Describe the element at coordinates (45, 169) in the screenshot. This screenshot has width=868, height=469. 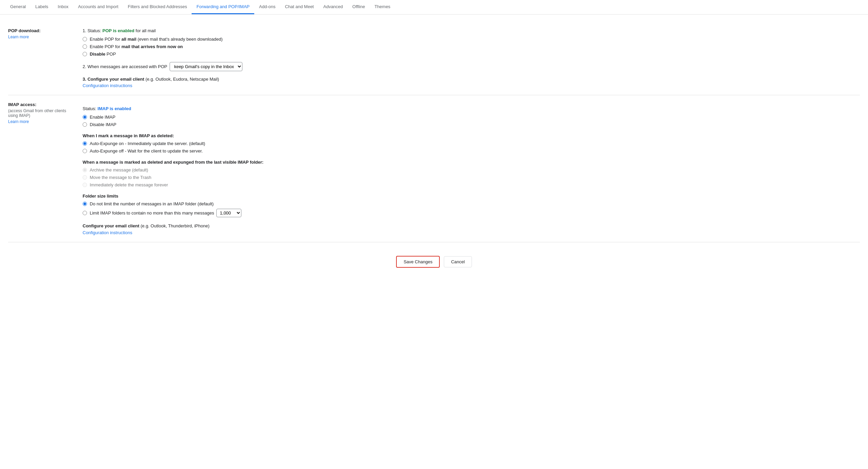
I see `imap-label-col: IMAP access: (access Gmail from other cl…` at that location.